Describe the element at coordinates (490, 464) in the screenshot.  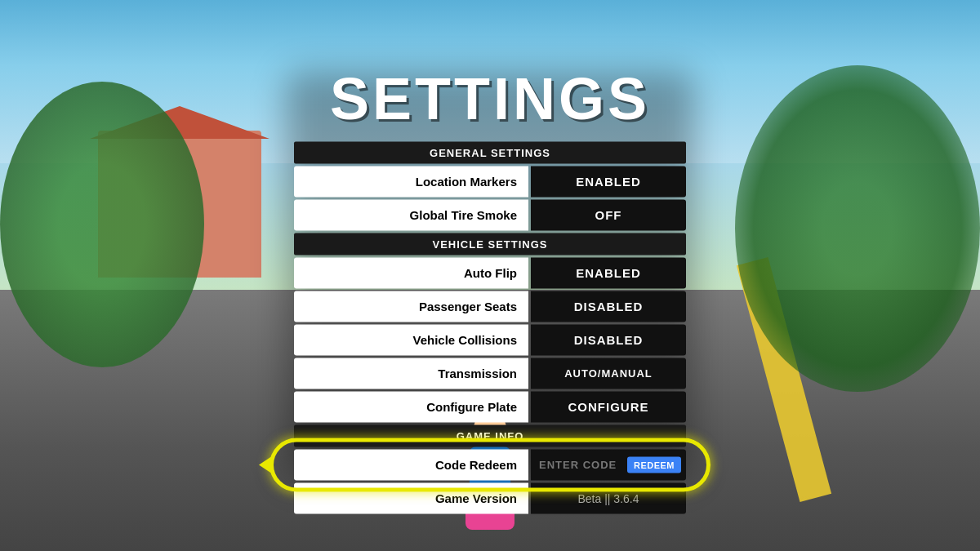
I see `code-redeem-row: Code Redeem ENTER CODE REDEEM` at that location.